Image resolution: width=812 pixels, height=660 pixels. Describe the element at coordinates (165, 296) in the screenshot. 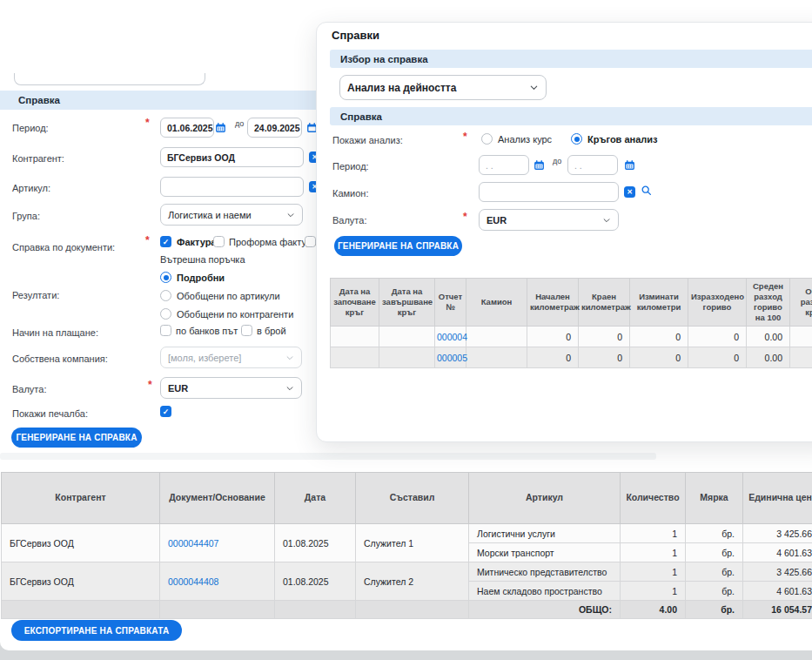

I see `results-by-articles-radio` at that location.